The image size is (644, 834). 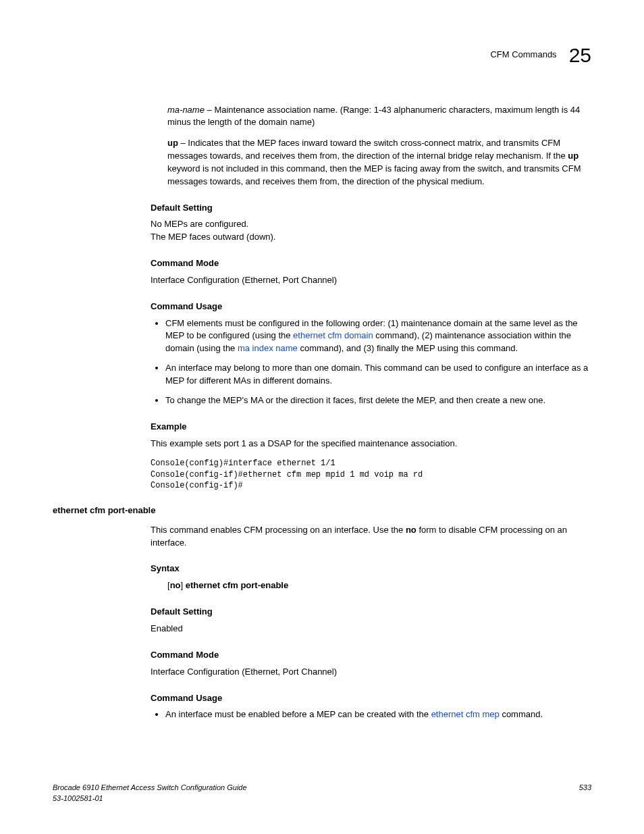 I want to click on syntax-bracket-close: ], so click(x=184, y=585).